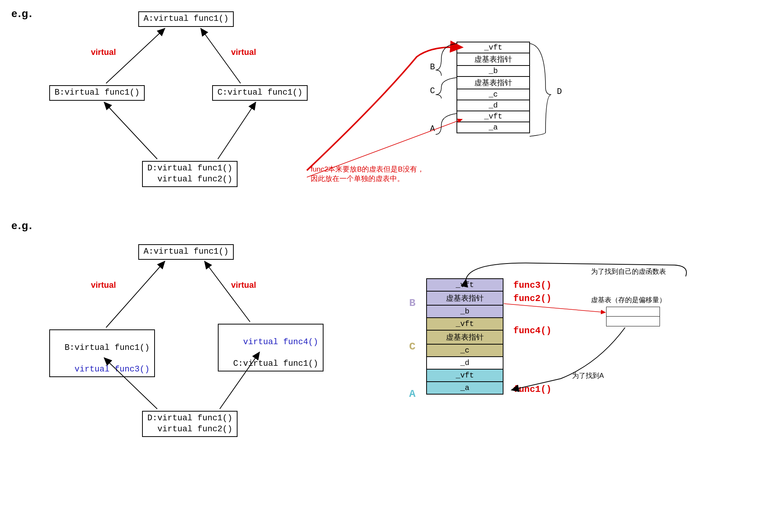  Describe the element at coordinates (493, 71) in the screenshot. I see `mem-cell: _b` at that location.